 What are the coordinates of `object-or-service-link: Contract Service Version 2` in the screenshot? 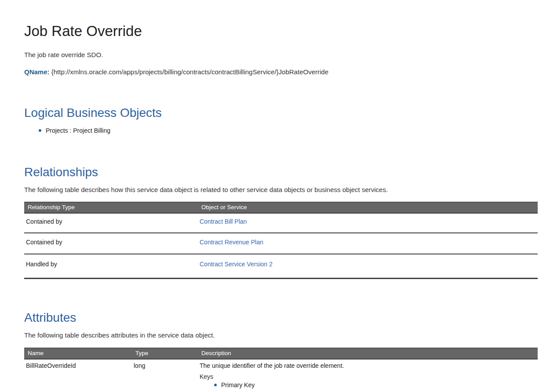 It's located at (236, 264).